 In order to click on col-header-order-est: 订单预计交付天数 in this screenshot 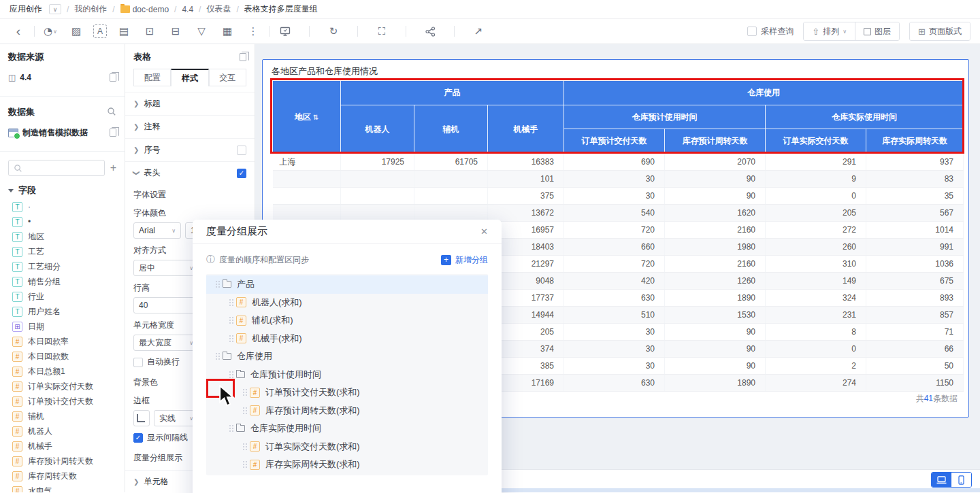, I will do `click(615, 141)`.